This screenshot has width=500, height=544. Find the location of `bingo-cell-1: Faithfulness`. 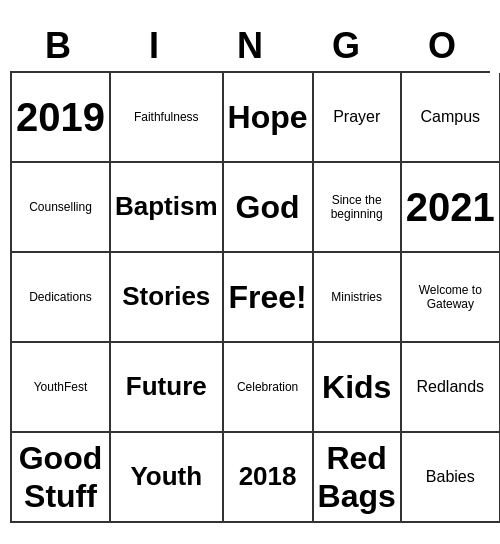

bingo-cell-1: Faithfulness is located at coordinates (168, 118).